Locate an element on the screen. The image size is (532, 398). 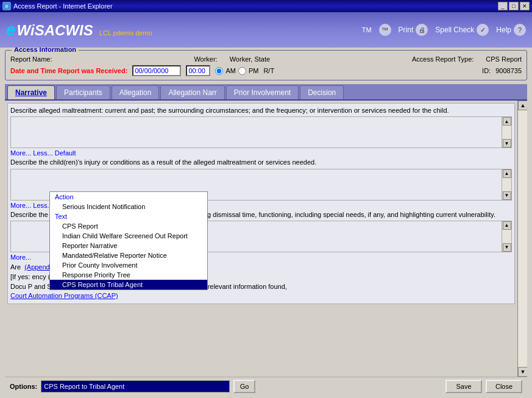
tab-narrative: Narrative is located at coordinates (31, 93).